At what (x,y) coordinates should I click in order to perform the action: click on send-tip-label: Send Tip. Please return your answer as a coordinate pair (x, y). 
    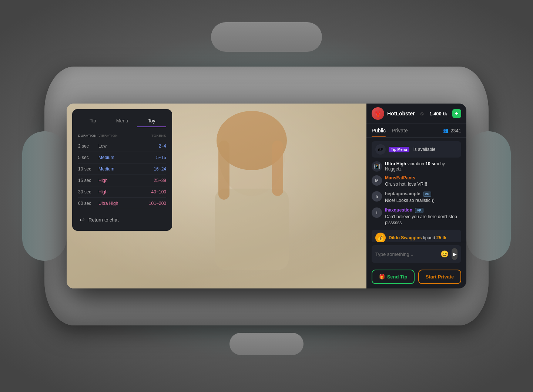
    Looking at the image, I should click on (398, 277).